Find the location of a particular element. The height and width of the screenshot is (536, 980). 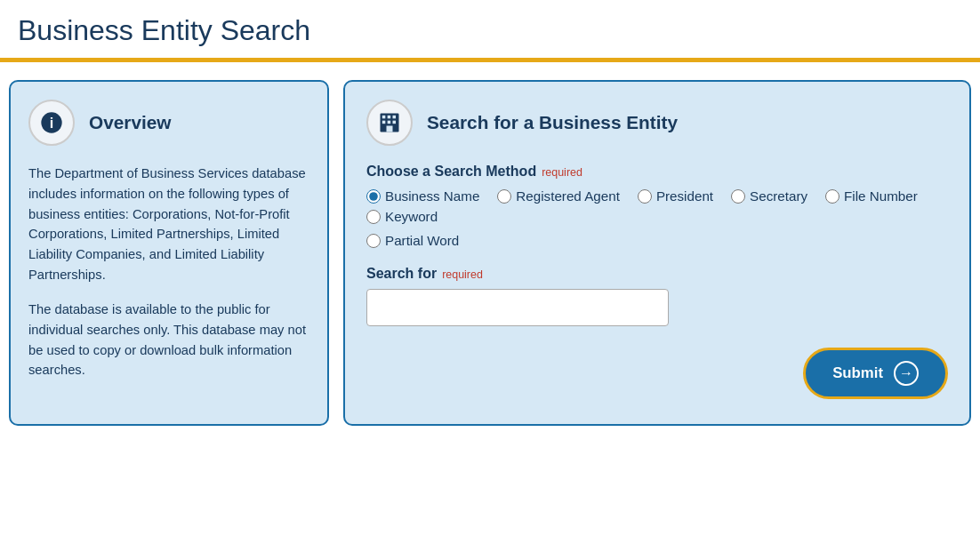

submit-arrow-icon: → is located at coordinates (906, 373).